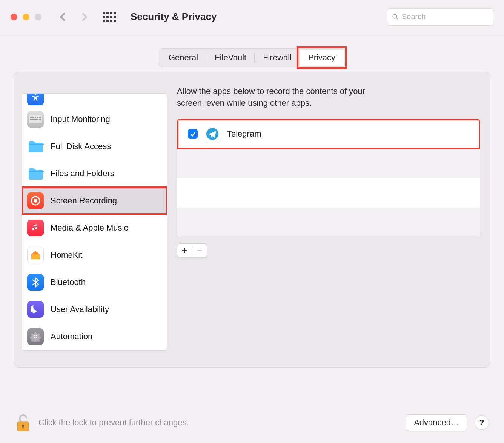 This screenshot has width=504, height=443. I want to click on sidebar-item-files-and-folders: Files and Folders, so click(94, 174).